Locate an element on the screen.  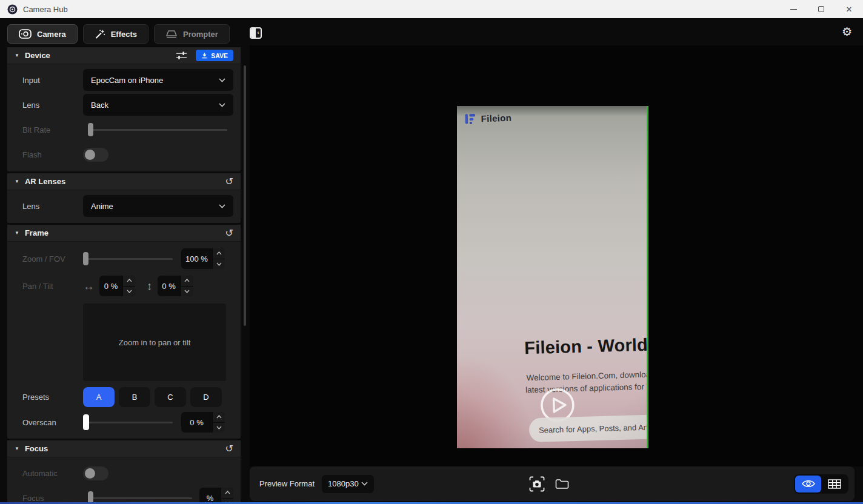
tilt-spinner: 0 % is located at coordinates (176, 286).